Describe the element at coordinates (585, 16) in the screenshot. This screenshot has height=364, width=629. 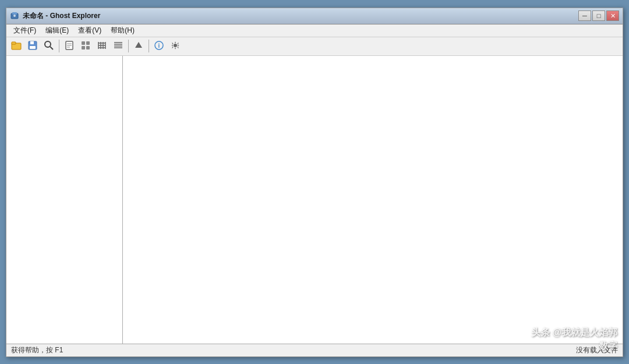
I see `minimize-button: ─` at that location.